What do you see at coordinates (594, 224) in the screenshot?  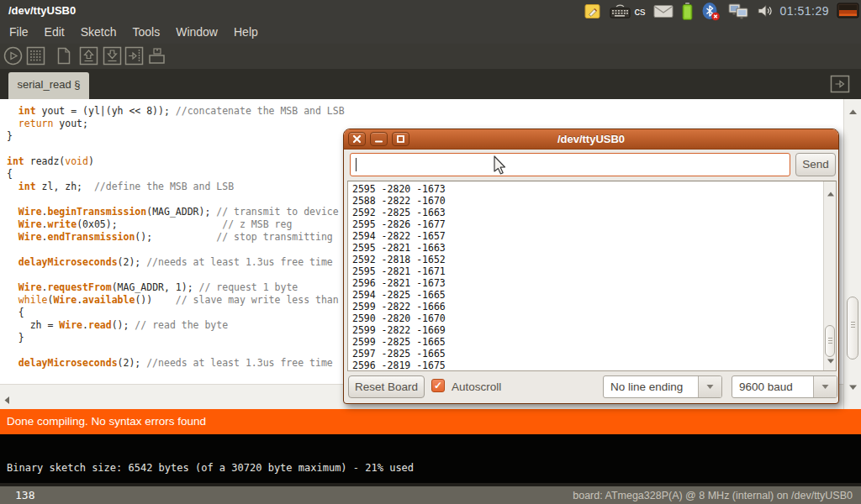 I see `serial-line: 2595 -2826 -1677` at bounding box center [594, 224].